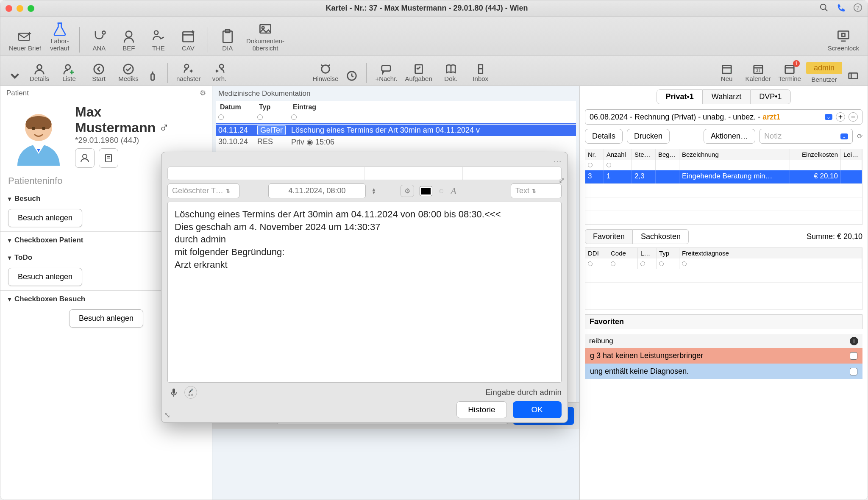 Image resolution: width=868 pixels, height=500 pixels. What do you see at coordinates (228, 40) in the screenshot?
I see `dia-button: DIA` at bounding box center [228, 40].